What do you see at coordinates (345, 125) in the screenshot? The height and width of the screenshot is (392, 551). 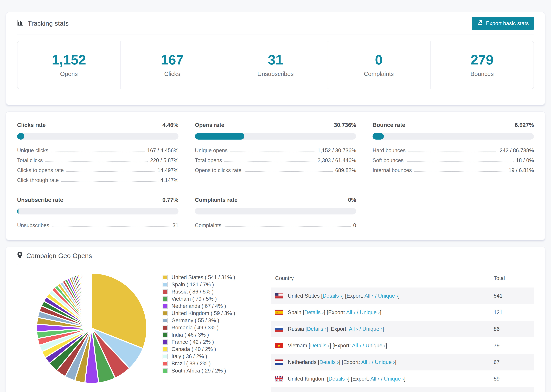 I see `rate-value: 30.736%` at bounding box center [345, 125].